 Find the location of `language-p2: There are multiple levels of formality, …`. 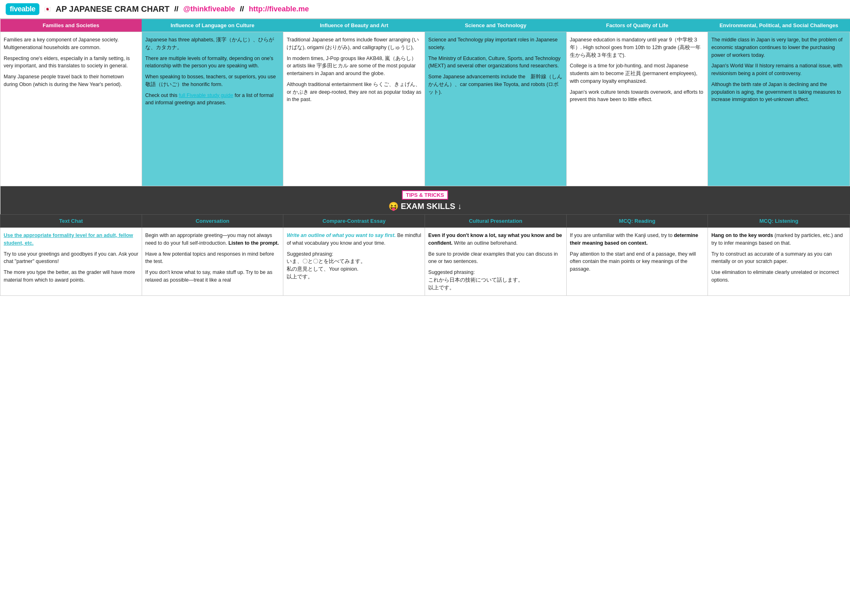

language-p2: There are multiple levels of formality, … is located at coordinates (213, 62).